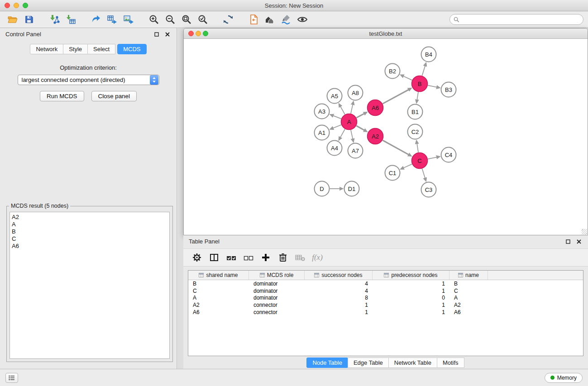 This screenshot has width=588, height=386. I want to click on export-network-icon, so click(96, 19).